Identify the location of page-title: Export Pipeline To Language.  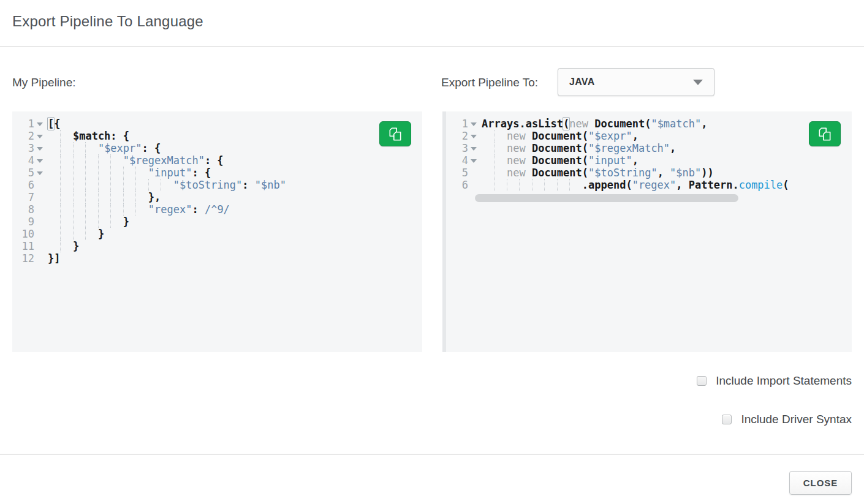
(108, 21).